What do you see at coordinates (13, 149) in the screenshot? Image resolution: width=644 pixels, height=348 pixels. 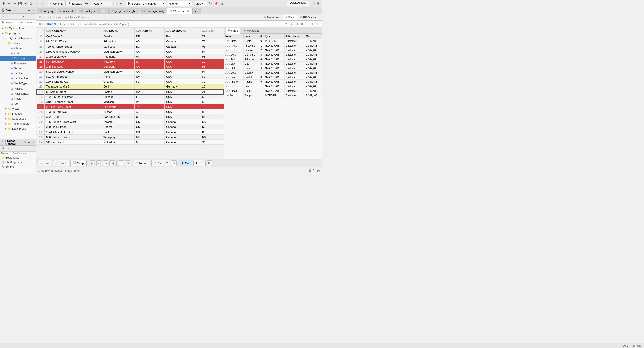 I see `proj-delete-icon: −` at bounding box center [13, 149].